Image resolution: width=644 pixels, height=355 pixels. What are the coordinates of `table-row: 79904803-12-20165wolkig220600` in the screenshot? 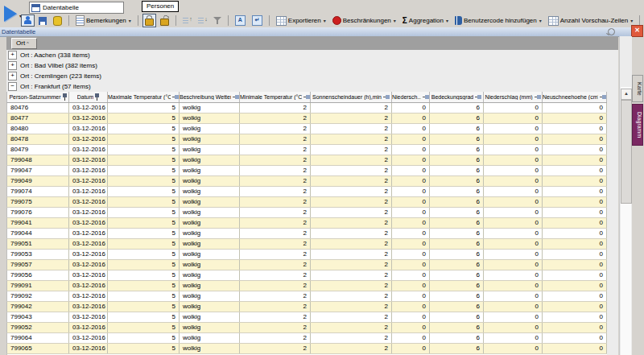 It's located at (307, 161).